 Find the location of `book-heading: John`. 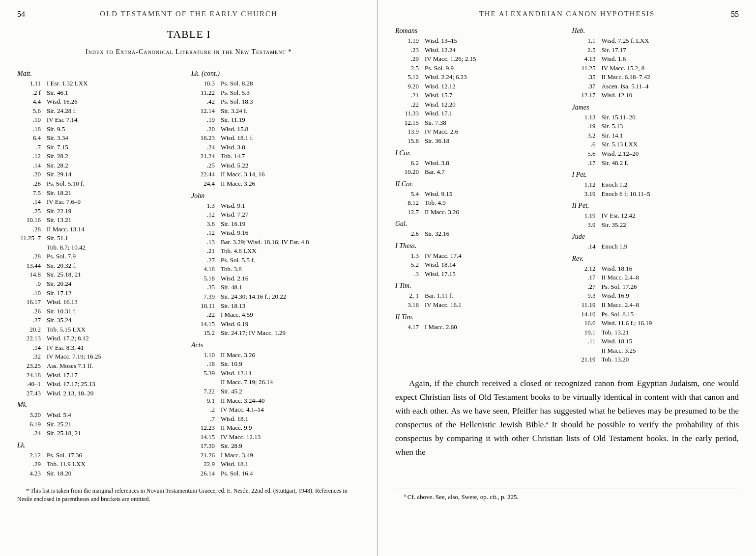

book-heading: John is located at coordinates (276, 196).